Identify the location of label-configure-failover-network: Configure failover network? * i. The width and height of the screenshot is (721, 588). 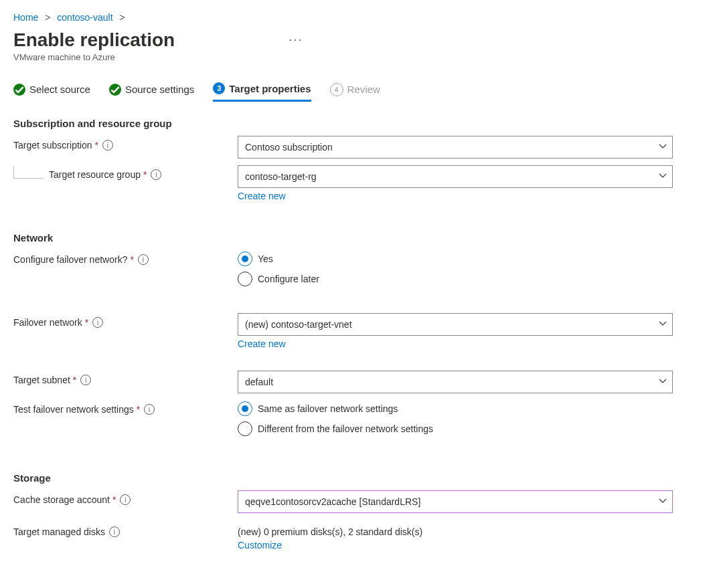
(126, 258).